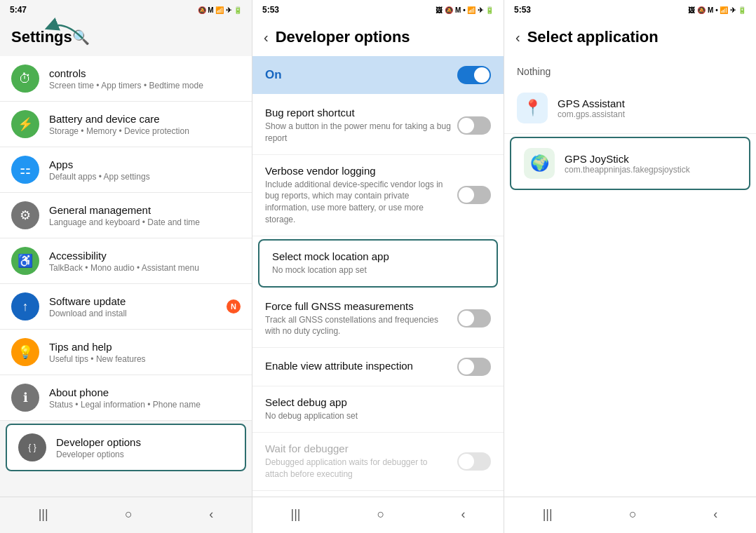 This screenshot has width=756, height=533. I want to click on gnss-subtitle: Track all GNSS constellations and freque…, so click(357, 326).